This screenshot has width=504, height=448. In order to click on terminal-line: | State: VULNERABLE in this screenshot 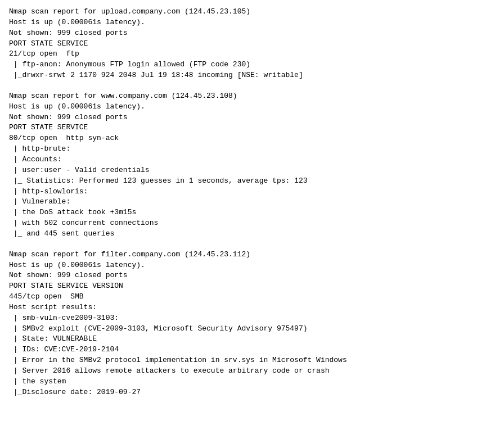, I will do `click(252, 340)`.